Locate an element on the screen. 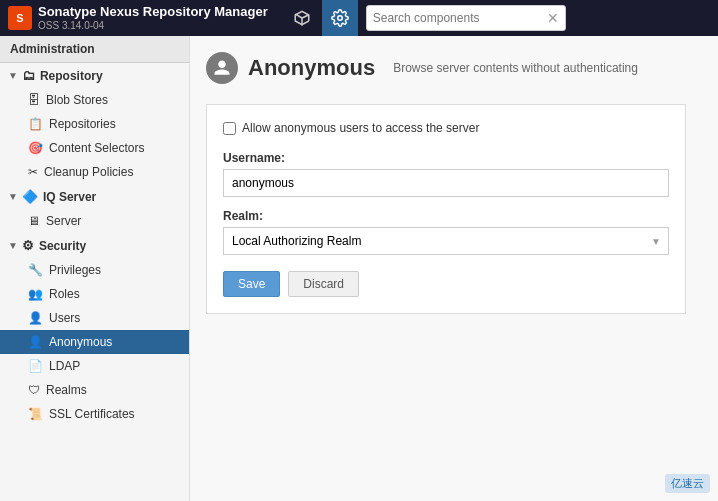  cleanup-policies-icon: ✂ is located at coordinates (33, 172).